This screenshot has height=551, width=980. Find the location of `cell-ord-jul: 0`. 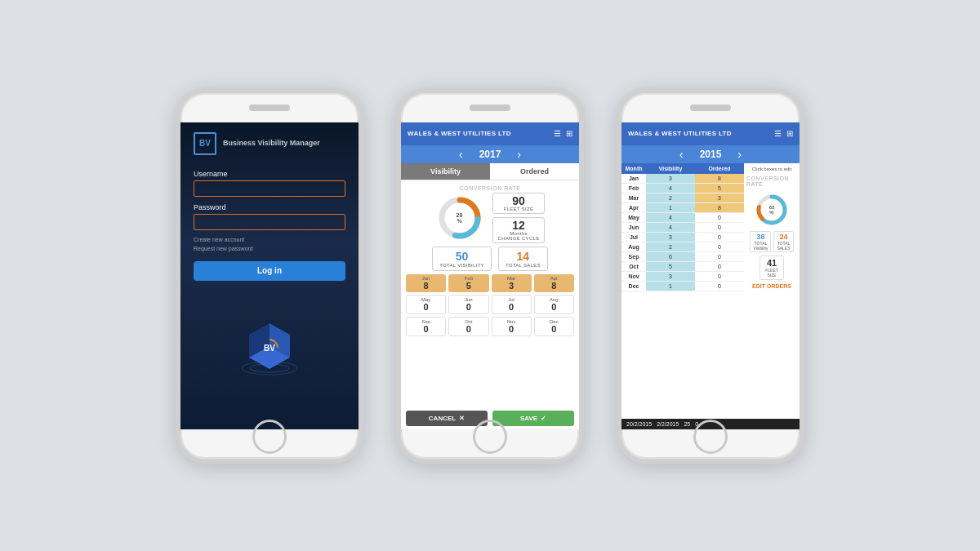

cell-ord-jul: 0 is located at coordinates (719, 237).